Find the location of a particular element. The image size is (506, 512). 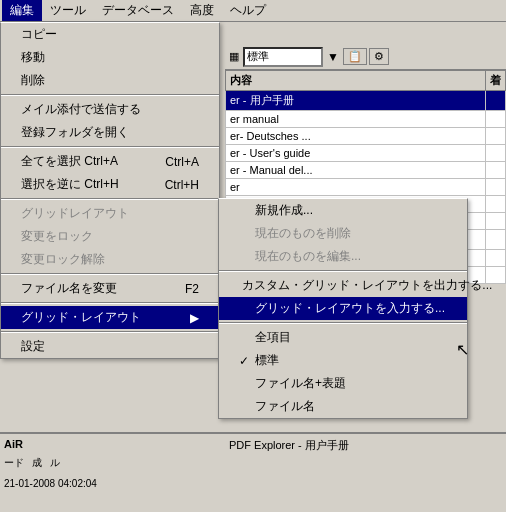

menu-item-edit: 編集 is located at coordinates (22, 10).